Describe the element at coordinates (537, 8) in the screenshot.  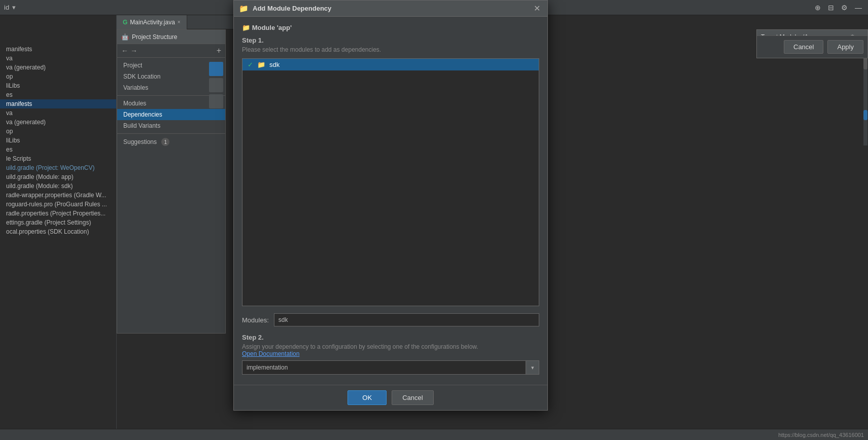
I see `dialog-close-btn: ✕` at that location.